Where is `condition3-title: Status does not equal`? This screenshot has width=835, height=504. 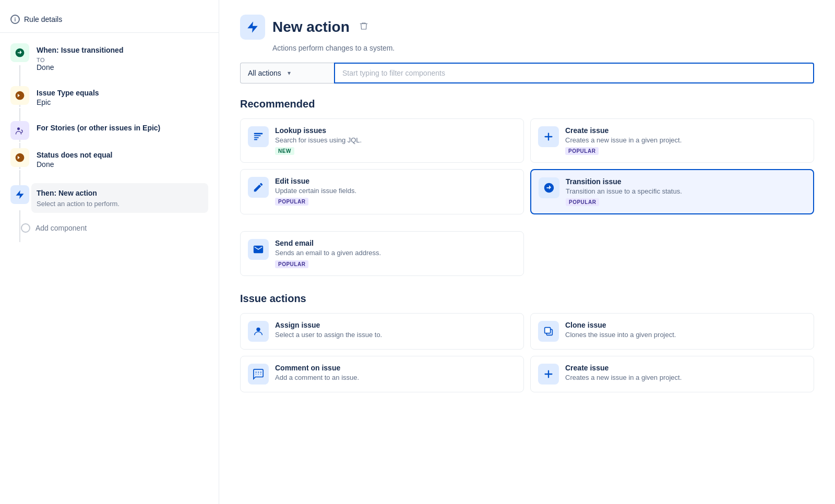 condition3-title: Status does not equal is located at coordinates (122, 155).